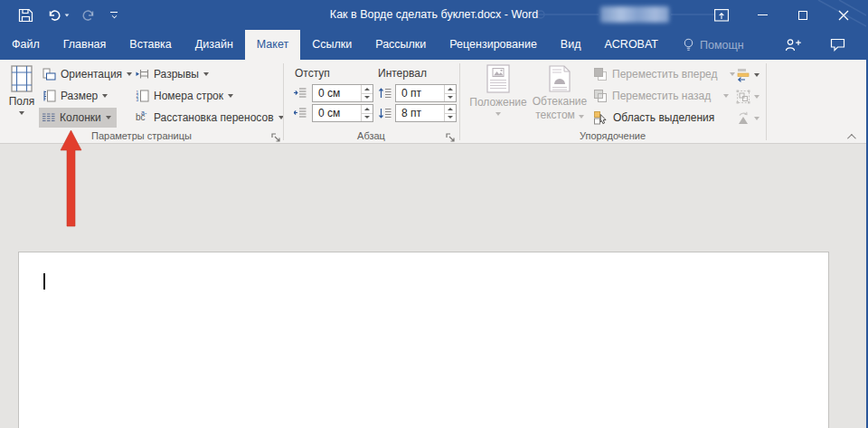 The width and height of the screenshot is (868, 428). What do you see at coordinates (78, 118) in the screenshot?
I see `columns-button: Колонки` at bounding box center [78, 118].